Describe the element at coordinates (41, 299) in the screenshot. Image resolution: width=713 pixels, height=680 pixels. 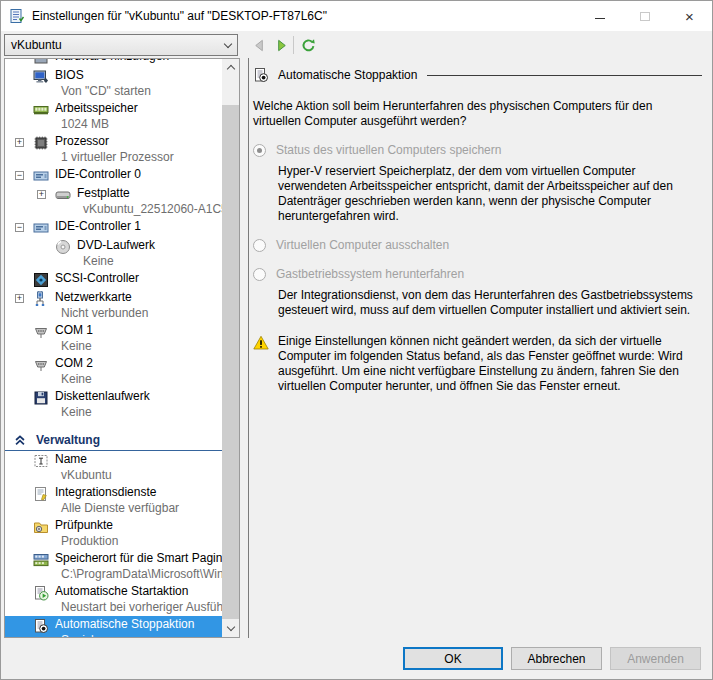
I see `network-icon` at that location.